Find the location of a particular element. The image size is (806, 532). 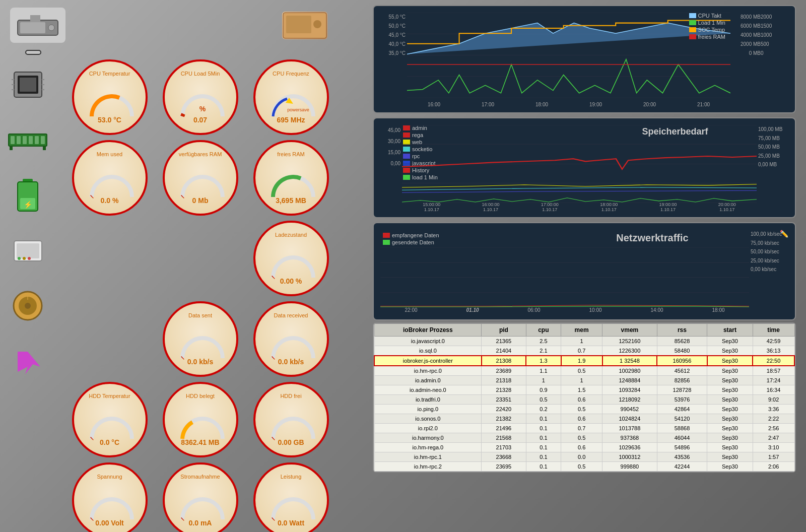

gauge-circle-cpu-freq: CPU Frequenz powersave 695 MHz is located at coordinates (291, 97).